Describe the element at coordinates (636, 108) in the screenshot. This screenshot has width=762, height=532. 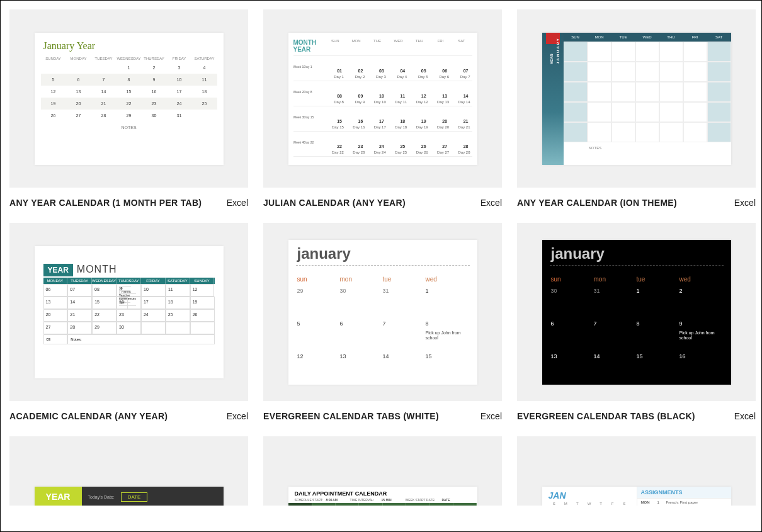
I see `template-card-ion: YEARJANUARY SUNMONTUEWEDTHUFRISAT NOTES` at that location.